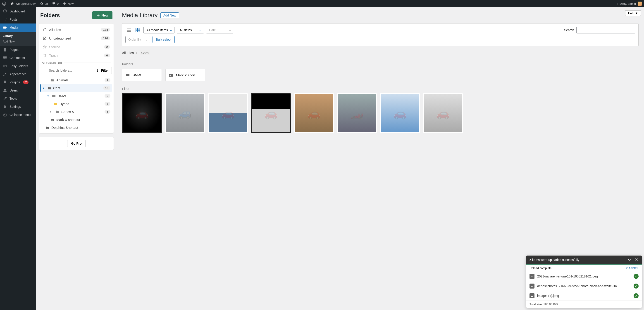  What do you see at coordinates (58, 4) in the screenshot?
I see `comments-count: 0` at bounding box center [58, 4].